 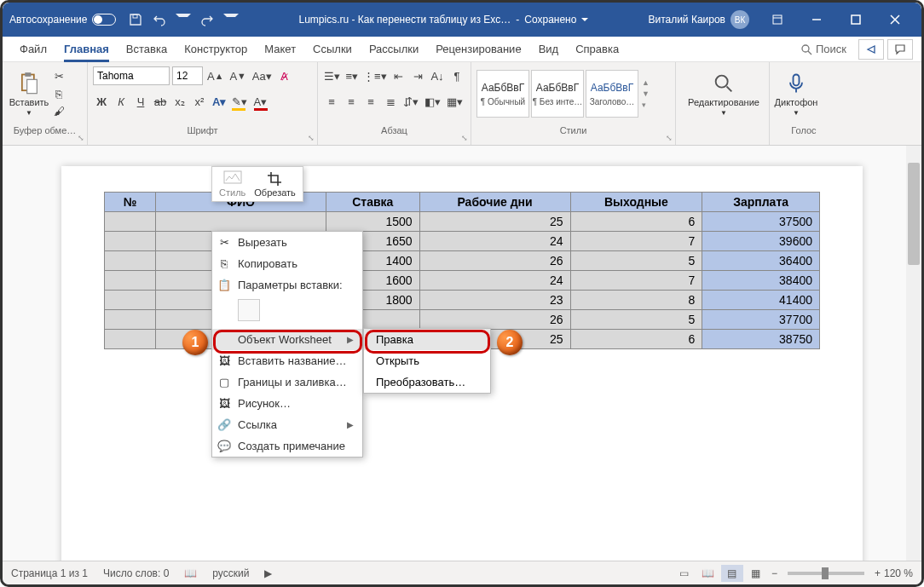 What do you see at coordinates (101, 101) in the screenshot?
I see `bold-button: Ж` at bounding box center [101, 101].